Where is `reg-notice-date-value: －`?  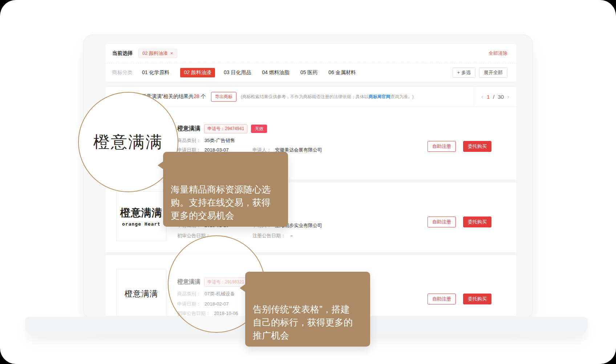
reg-notice-date-value: － is located at coordinates (291, 235).